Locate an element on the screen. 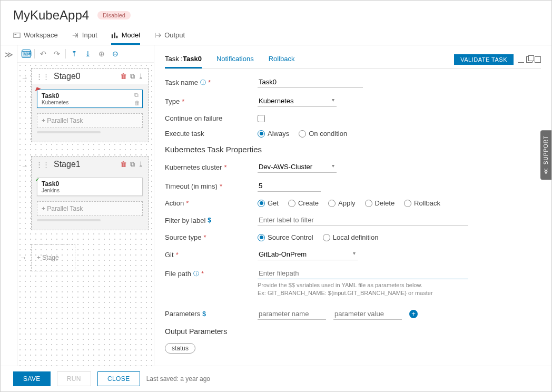  keyboard-icon: ⌨ is located at coordinates (26, 54).